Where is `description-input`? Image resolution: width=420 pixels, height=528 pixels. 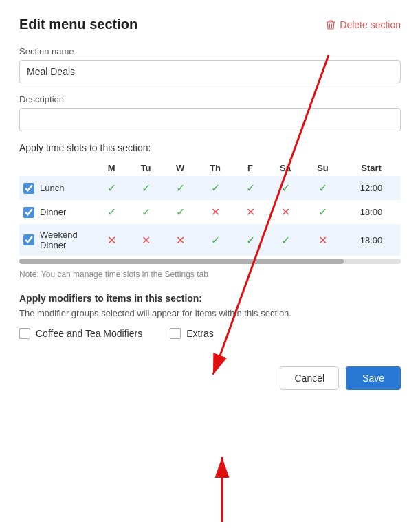
description-input is located at coordinates (210, 120).